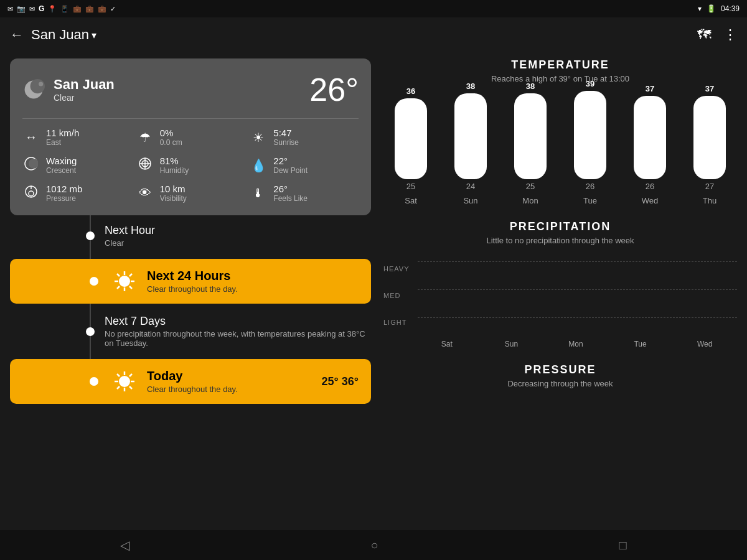 The height and width of the screenshot is (560, 747). Describe the element at coordinates (290, 198) in the screenshot. I see `feels-label: Feels Like` at that location.